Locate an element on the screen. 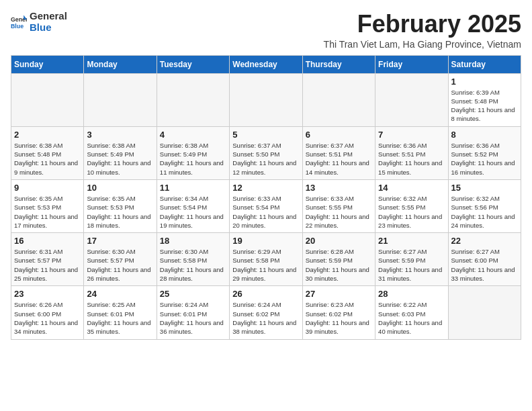 The image size is (532, 411). month-title: February 2025 is located at coordinates (423, 24).